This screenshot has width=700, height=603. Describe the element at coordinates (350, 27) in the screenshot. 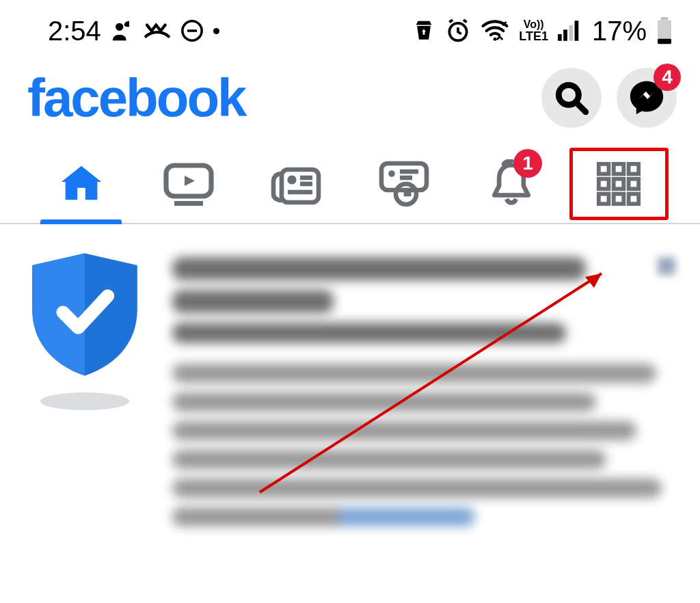

I see `status-bar: 2:54` at that location.